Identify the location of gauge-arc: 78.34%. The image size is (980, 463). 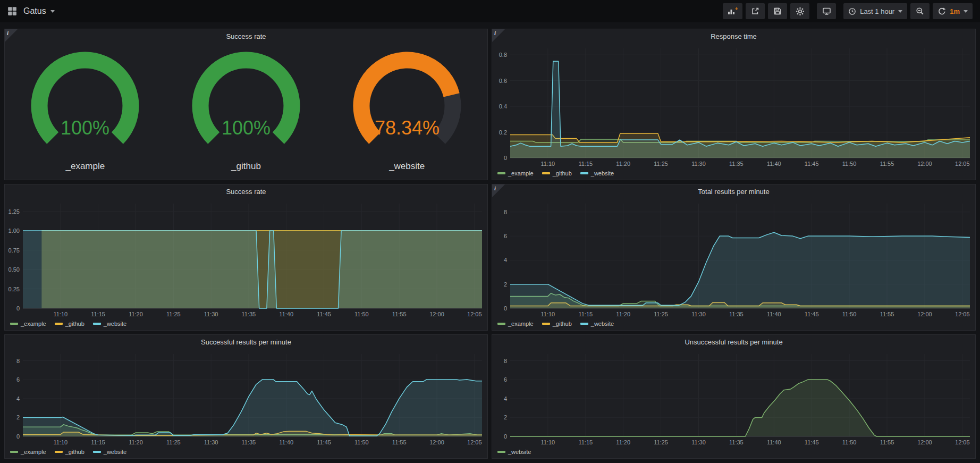
(407, 106).